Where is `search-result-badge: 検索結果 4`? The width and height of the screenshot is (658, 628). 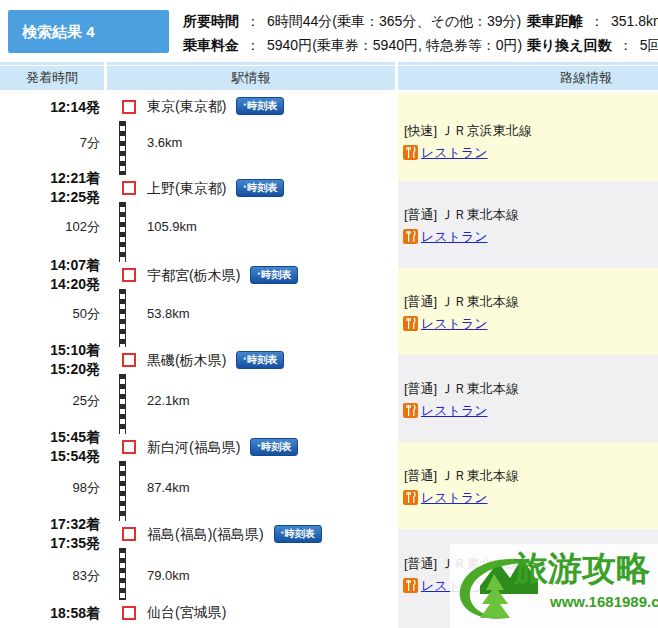
search-result-badge: 検索結果 4 is located at coordinates (88, 32).